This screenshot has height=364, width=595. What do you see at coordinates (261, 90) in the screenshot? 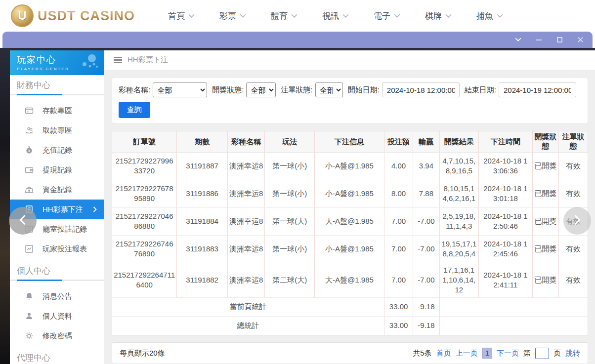
I see `draw-status-select: 全部` at bounding box center [261, 90].